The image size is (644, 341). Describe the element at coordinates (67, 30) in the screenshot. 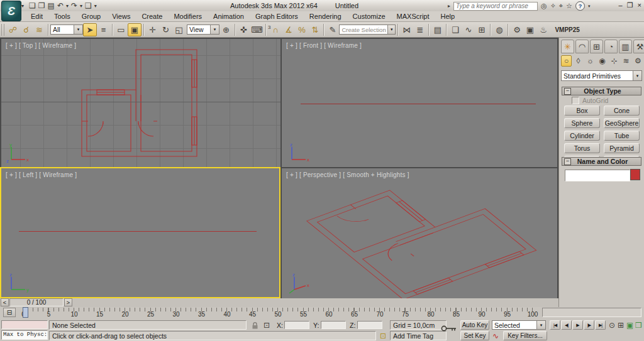

I see `selection-filter-dropdown: All ▾` at that location.